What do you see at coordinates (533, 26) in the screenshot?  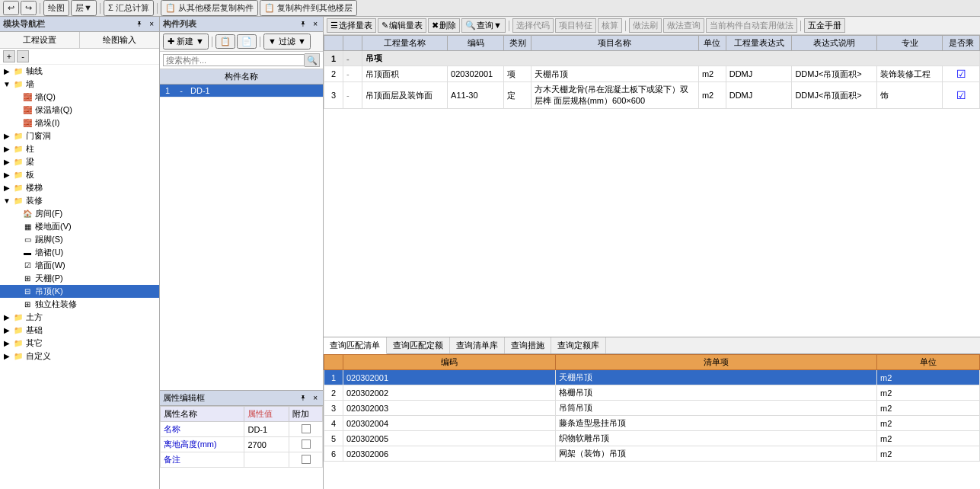 I see `select-code-btn: 选择代码` at bounding box center [533, 26].